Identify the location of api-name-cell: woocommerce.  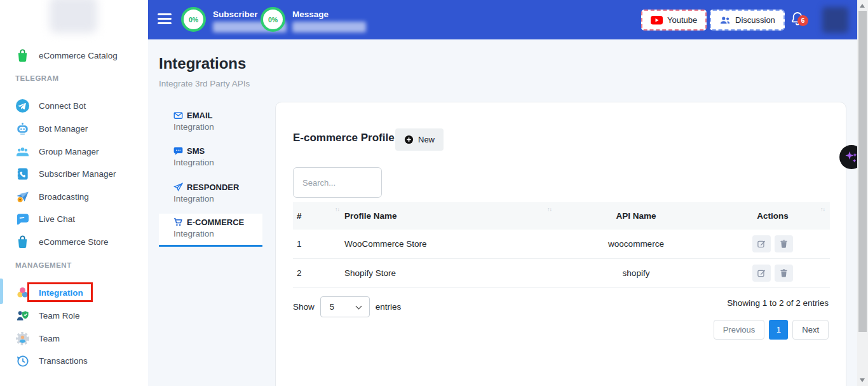
(636, 244).